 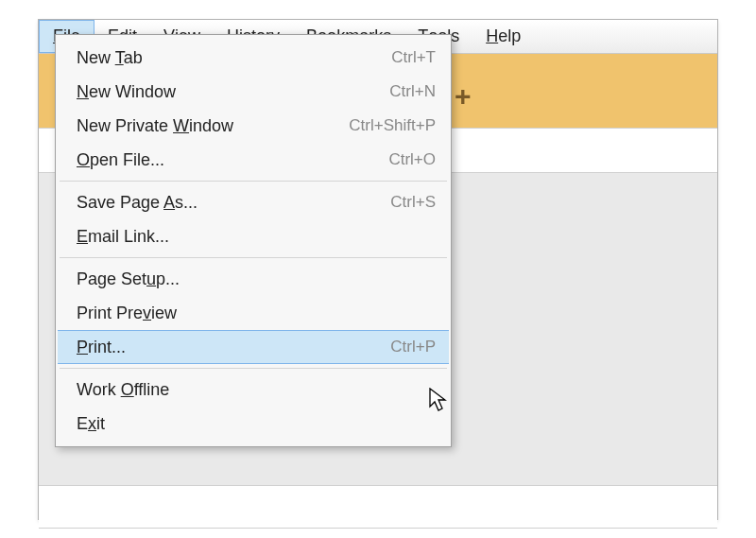 What do you see at coordinates (98, 390) in the screenshot?
I see `menu-item-label-pre: Work` at bounding box center [98, 390].